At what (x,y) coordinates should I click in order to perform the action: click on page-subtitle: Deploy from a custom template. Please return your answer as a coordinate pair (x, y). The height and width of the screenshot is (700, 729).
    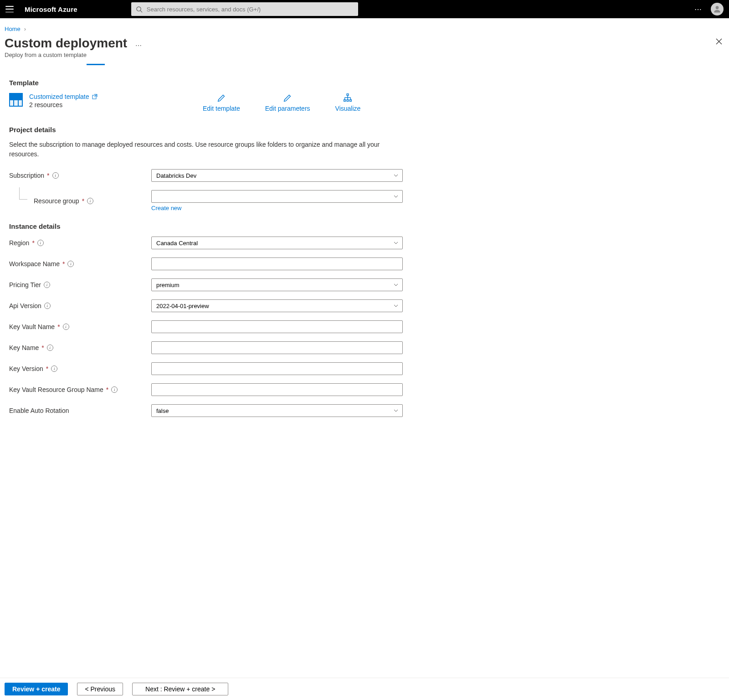
    Looking at the image, I should click on (74, 55).